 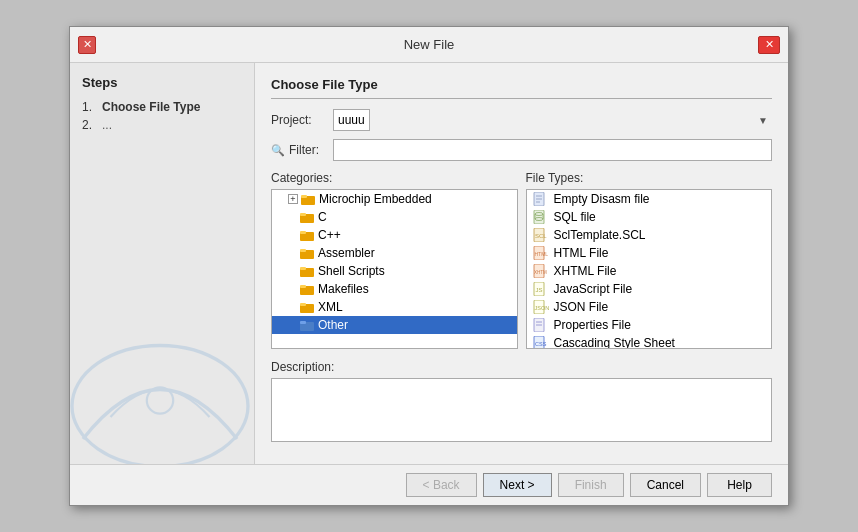 What do you see at coordinates (582, 253) in the screenshot?
I see `list-item: HTML File` at bounding box center [582, 253].